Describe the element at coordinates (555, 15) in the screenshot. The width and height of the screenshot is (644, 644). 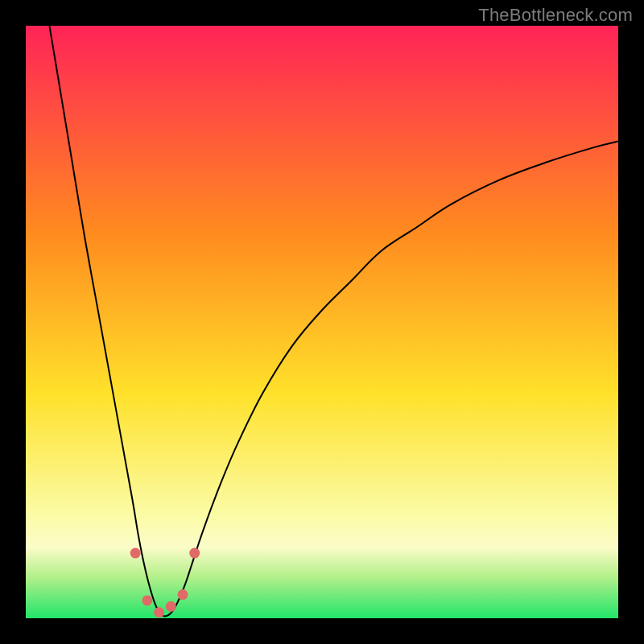
I see `watermark-text: TheBottleneck.com` at that location.